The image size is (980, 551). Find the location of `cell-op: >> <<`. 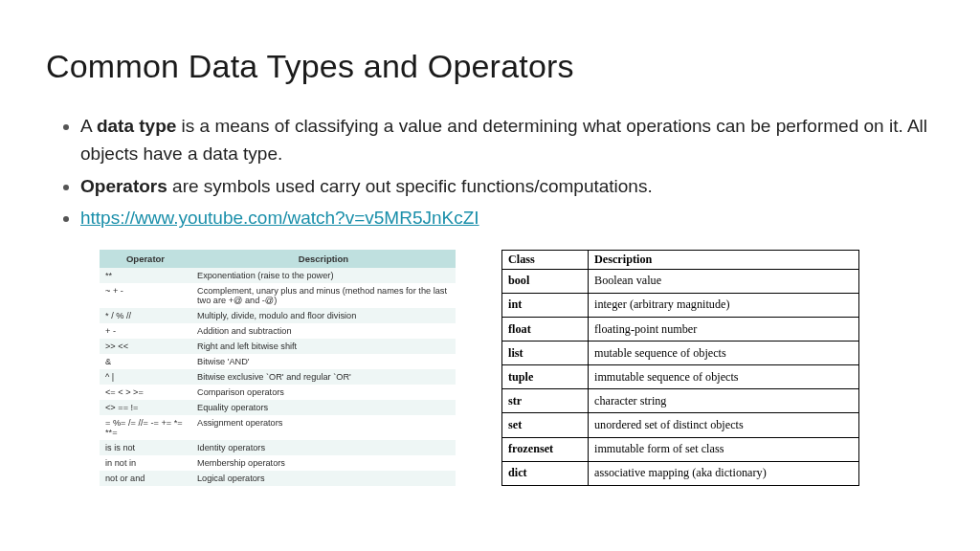

cell-op: >> << is located at coordinates (145, 346).